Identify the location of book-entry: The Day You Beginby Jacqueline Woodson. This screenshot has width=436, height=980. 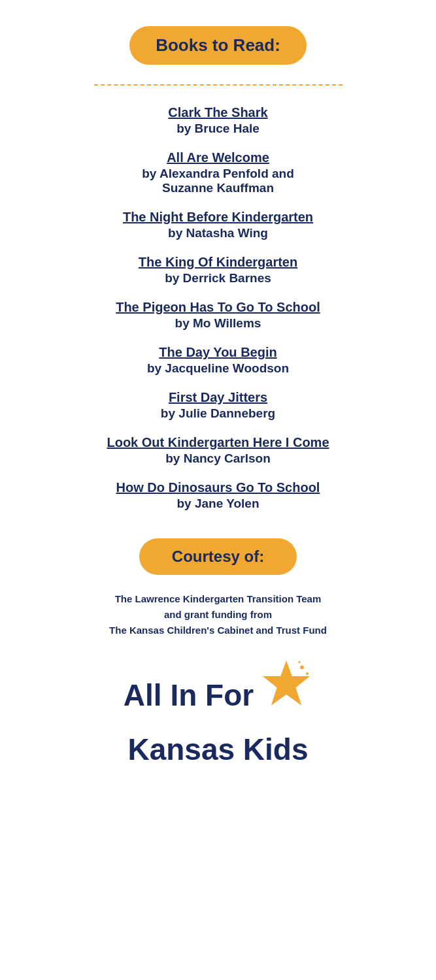
(218, 361).